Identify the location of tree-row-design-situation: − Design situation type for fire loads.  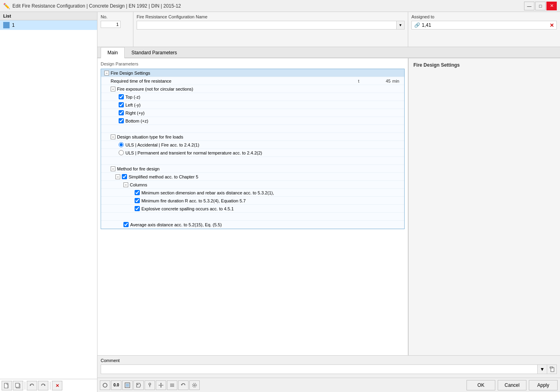
(252, 137).